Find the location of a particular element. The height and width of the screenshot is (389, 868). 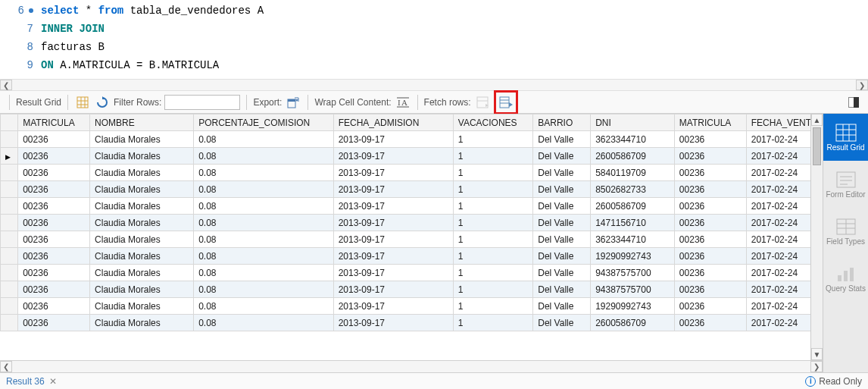

grid-hscroll: ❮ ❯ is located at coordinates (411, 366).